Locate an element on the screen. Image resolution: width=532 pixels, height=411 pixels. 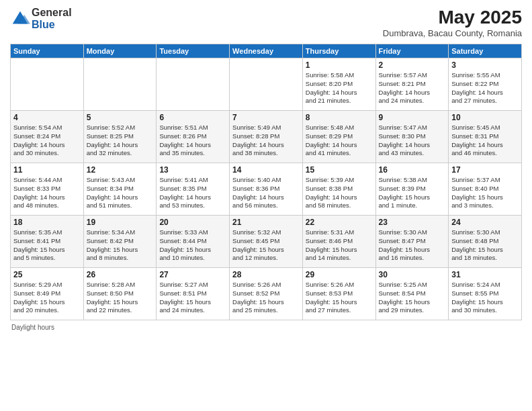
day-info: Sunrise: 5:45 AM Sunset: 8:31 PM Dayligh… is located at coordinates (485, 141).